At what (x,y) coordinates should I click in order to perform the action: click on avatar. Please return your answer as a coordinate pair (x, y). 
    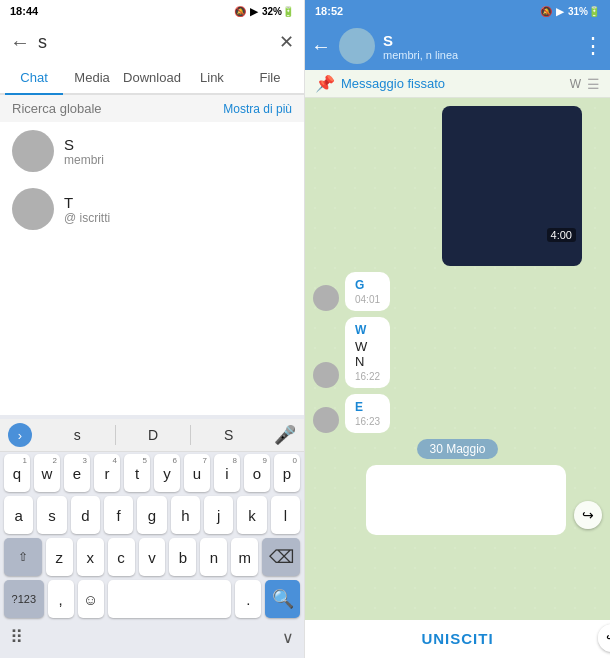
    Looking at the image, I should click on (33, 151).